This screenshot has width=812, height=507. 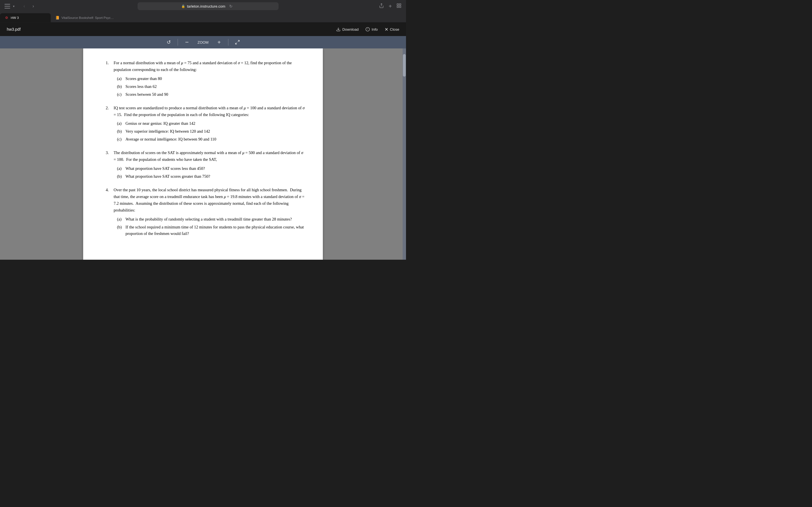 I want to click on pdf-header: hw3.pdf Download Info ✕ Close, so click(x=203, y=30).